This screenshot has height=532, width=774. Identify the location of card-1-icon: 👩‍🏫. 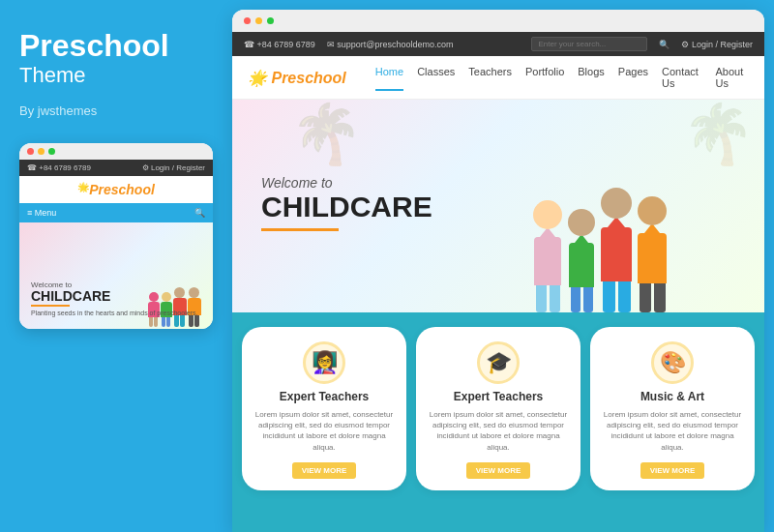
(324, 363).